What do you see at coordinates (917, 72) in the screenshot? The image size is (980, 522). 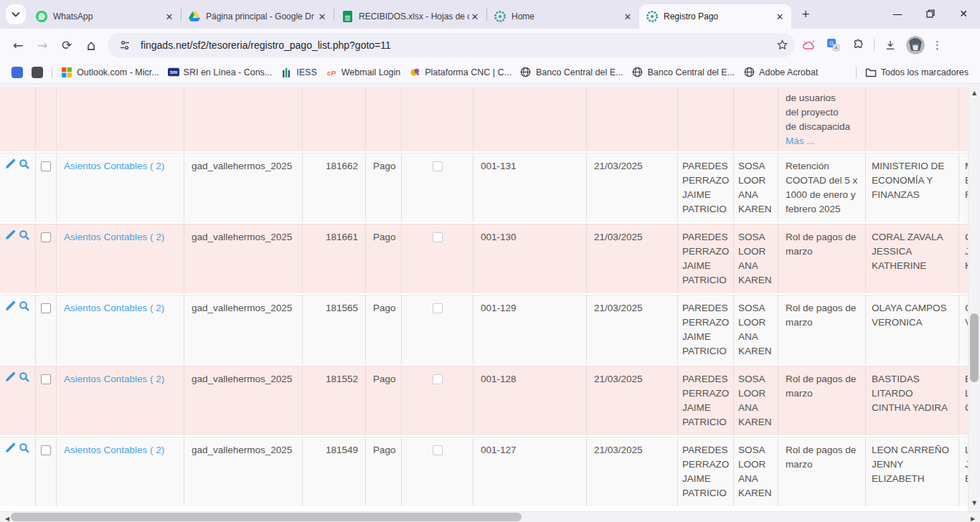 I see `all-bookmarks-button: Todos los marcadores` at bounding box center [917, 72].